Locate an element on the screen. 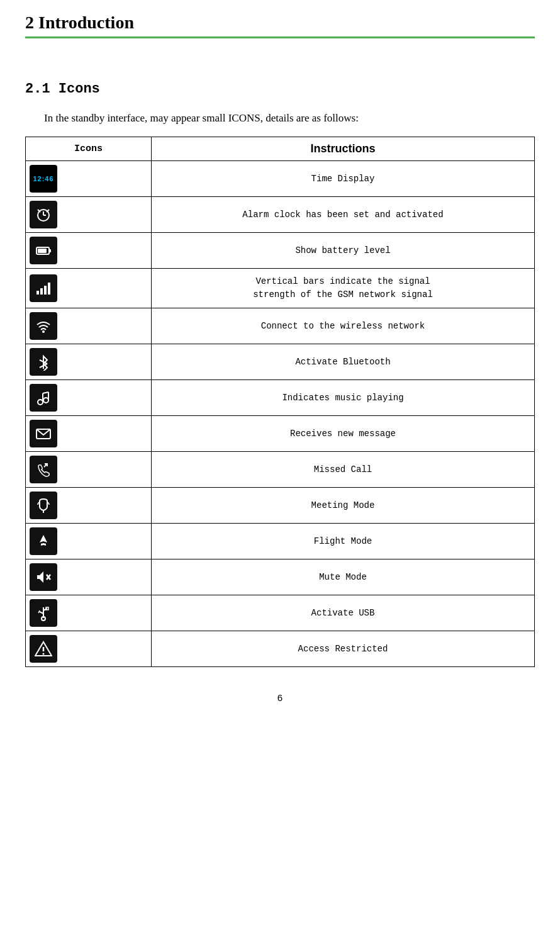  table-row: Show battery level is located at coordinates (281, 250).